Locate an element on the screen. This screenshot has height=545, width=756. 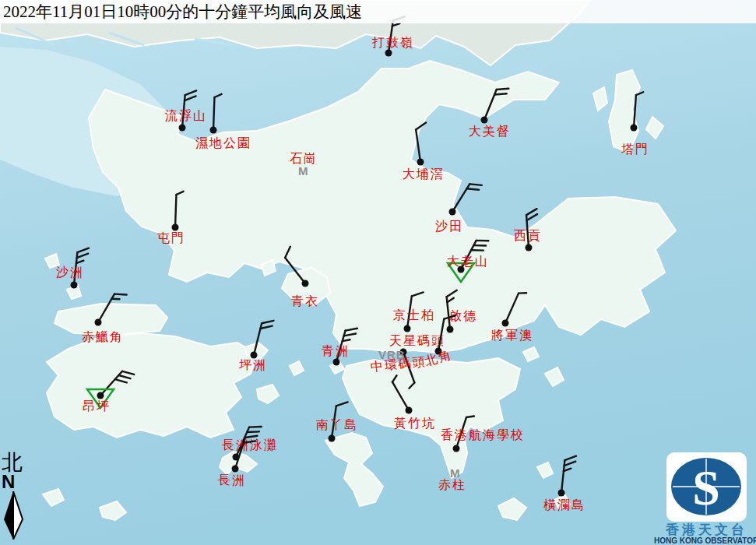
station-label-stanley: 赤柱 is located at coordinates (452, 485).